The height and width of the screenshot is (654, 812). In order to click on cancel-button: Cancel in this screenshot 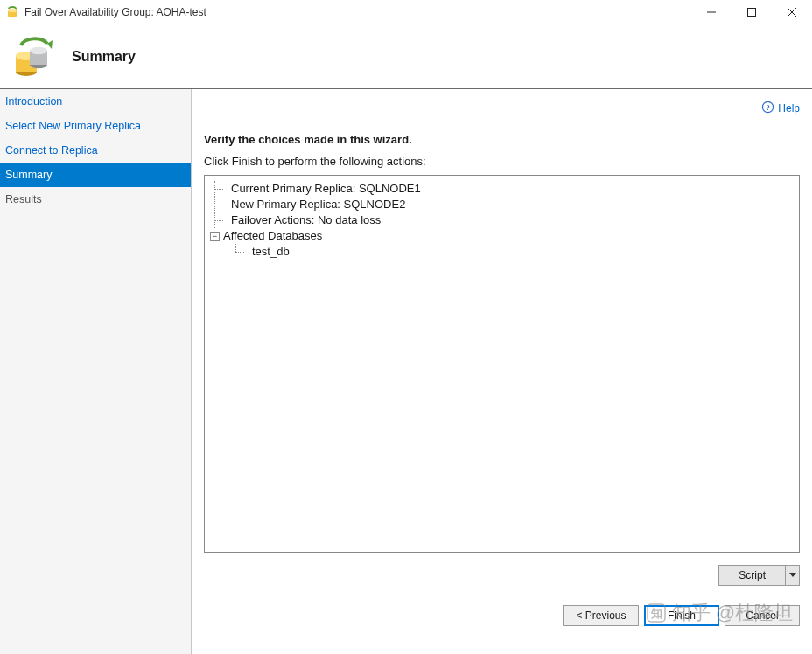, I will do `click(762, 616)`.